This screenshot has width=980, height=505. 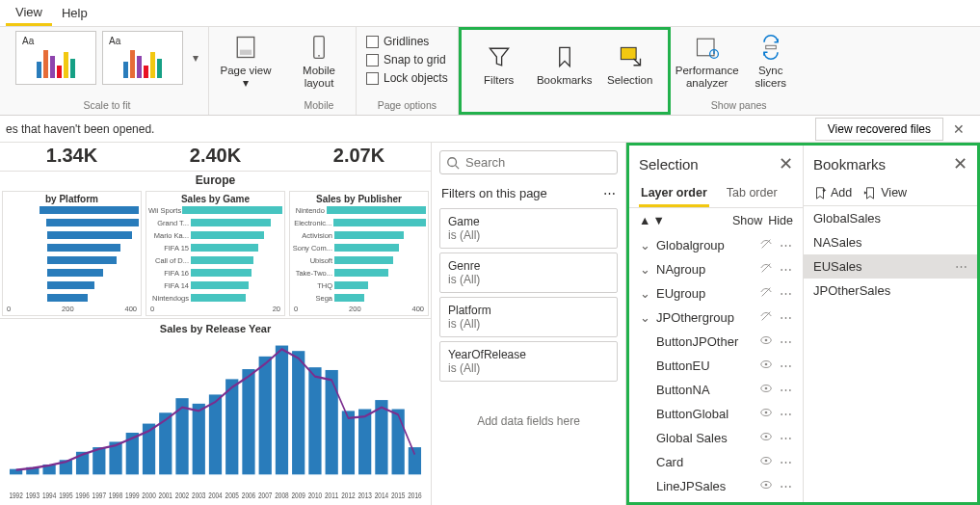 I want to click on selection-item: Global Sales⋯, so click(x=716, y=438).